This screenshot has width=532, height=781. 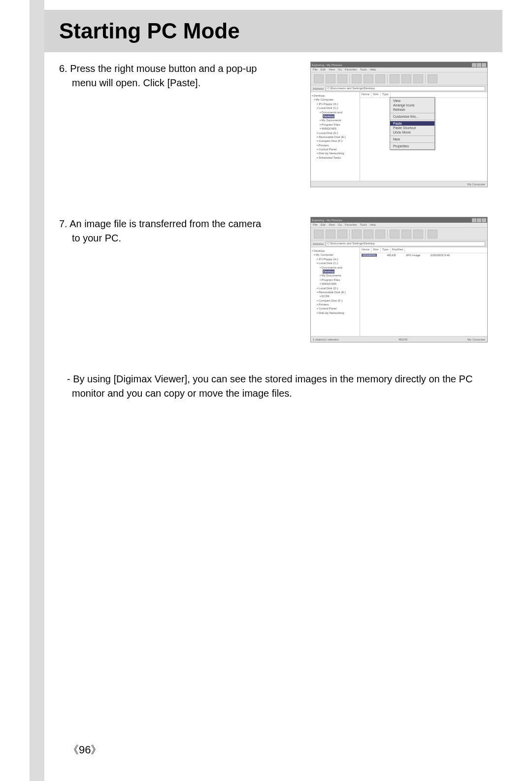 I want to click on page-title: Starting PC Mode, so click(x=150, y=31).